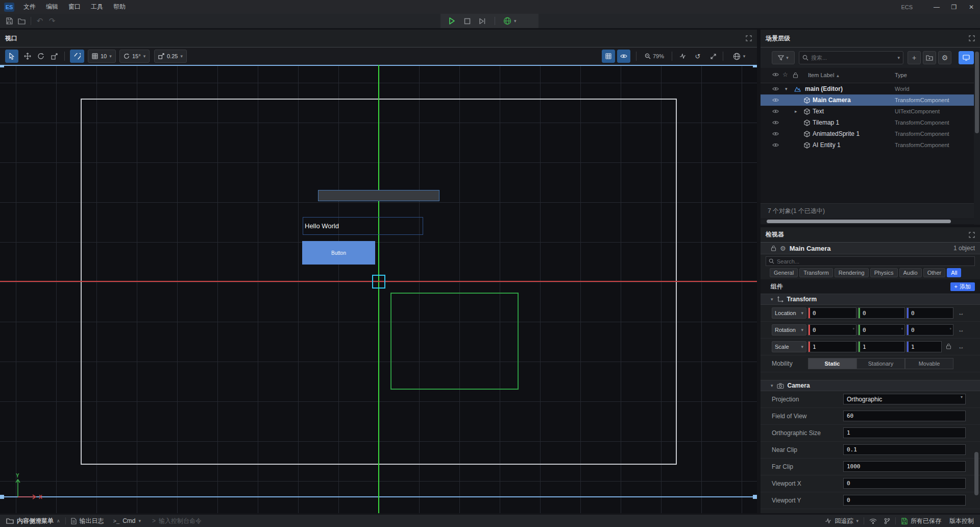  What do you see at coordinates (874, 261) in the screenshot?
I see `inspector-search-input` at bounding box center [874, 261].